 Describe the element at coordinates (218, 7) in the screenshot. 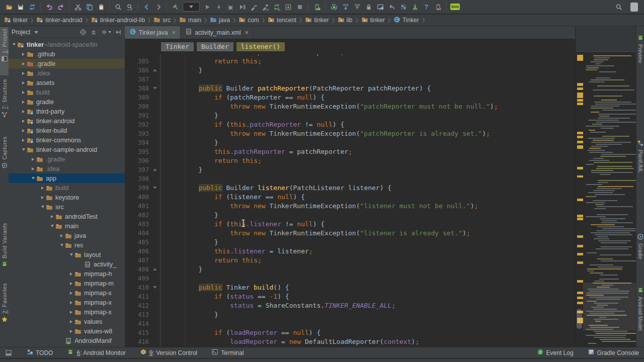

I see `profile-icon` at that location.